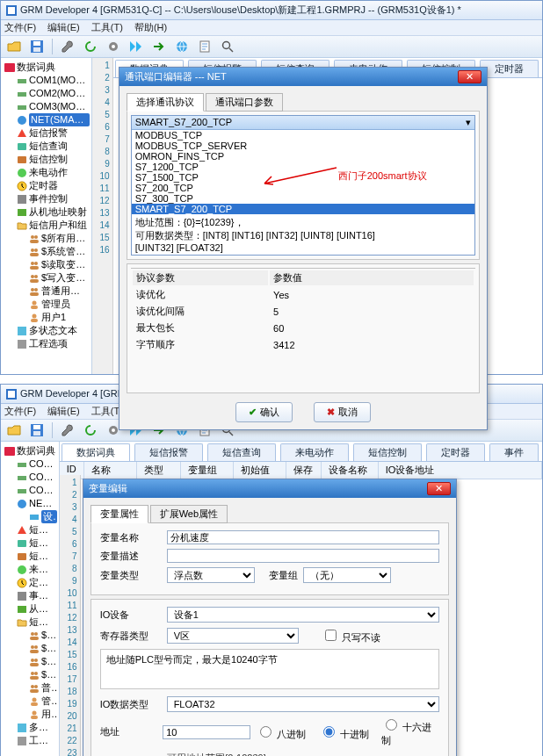 This screenshot has height=756, width=543. What do you see at coordinates (22, 212) in the screenshot?
I see `map-icon` at bounding box center [22, 212].